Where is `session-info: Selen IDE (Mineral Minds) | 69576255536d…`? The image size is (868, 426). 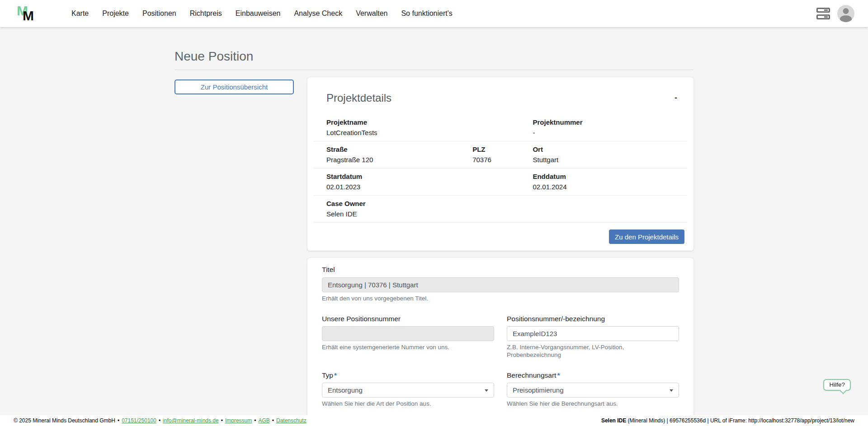 session-info: Selen IDE (Mineral Minds) | 69576255536d… is located at coordinates (728, 421).